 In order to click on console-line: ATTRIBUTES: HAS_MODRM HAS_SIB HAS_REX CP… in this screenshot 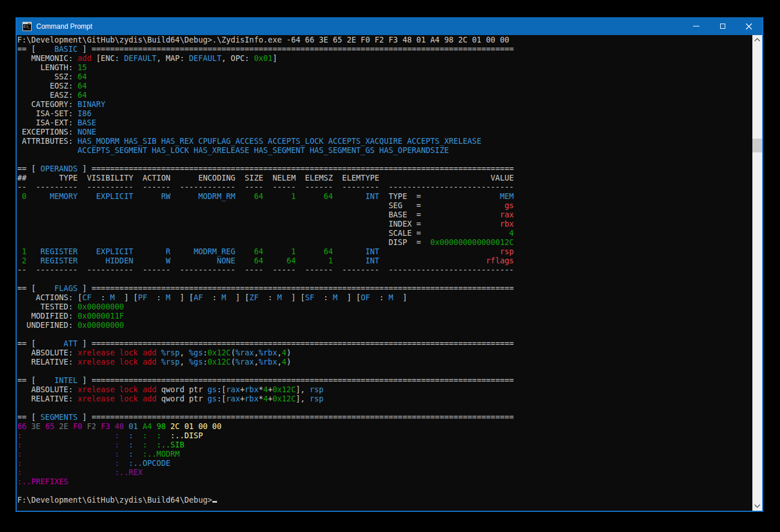, I will do `click(385, 141)`.